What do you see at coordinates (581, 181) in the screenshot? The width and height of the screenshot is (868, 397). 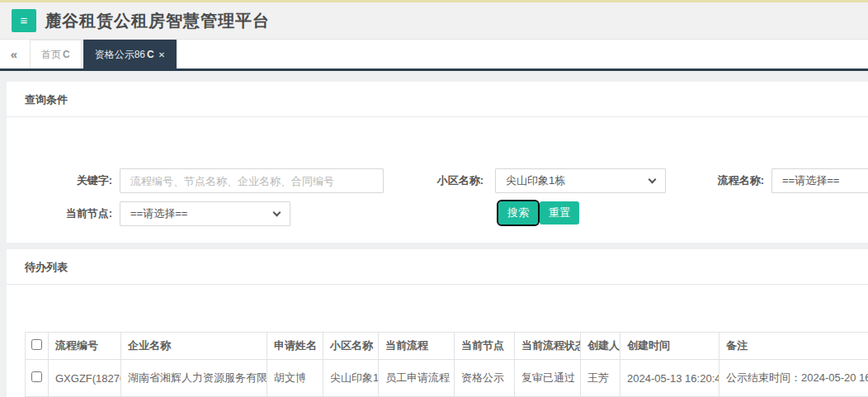 I see `community-select: 尖山印象1栋` at bounding box center [581, 181].